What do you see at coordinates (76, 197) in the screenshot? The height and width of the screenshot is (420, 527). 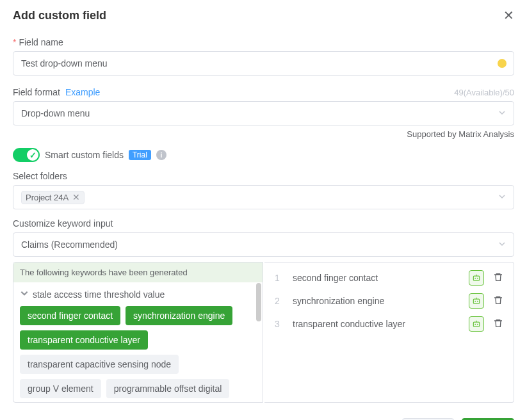 I see `chip-remove-icon: ✕` at bounding box center [76, 197].